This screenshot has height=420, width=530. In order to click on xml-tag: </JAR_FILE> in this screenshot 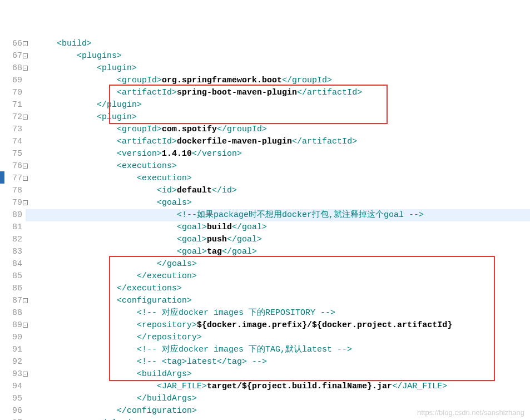, I will do `click(419, 386)`.